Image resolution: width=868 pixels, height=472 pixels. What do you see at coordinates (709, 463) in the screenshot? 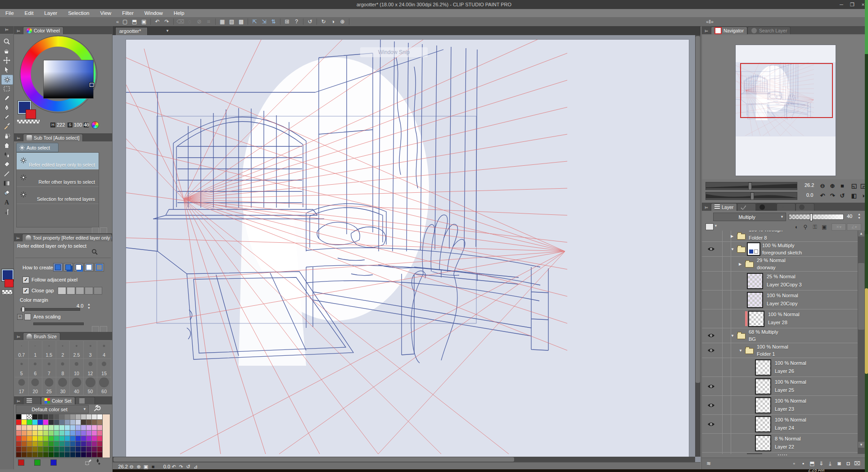
I see `layer-panel-icon: ≋` at bounding box center [709, 463].